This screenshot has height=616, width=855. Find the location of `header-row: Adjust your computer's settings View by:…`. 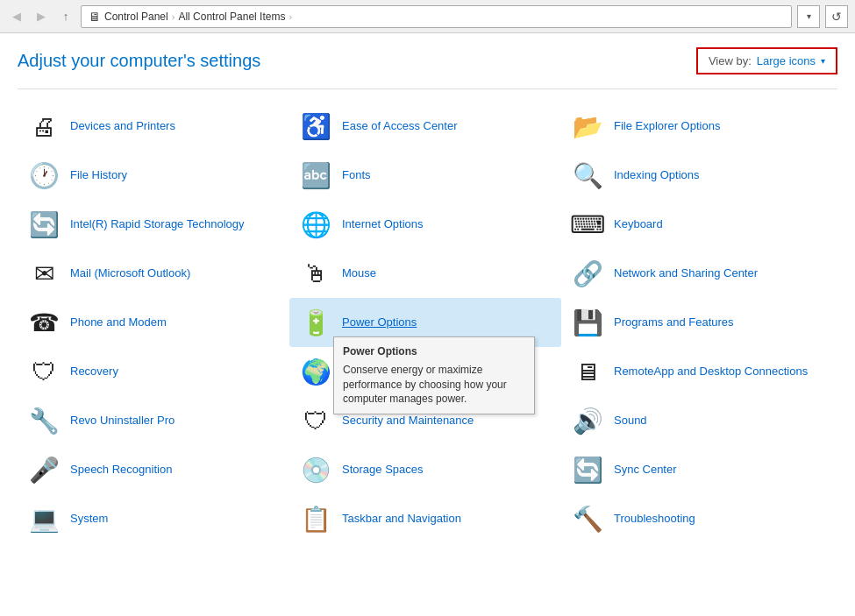

header-row: Adjust your computer's settings View by:… is located at coordinates (428, 61).